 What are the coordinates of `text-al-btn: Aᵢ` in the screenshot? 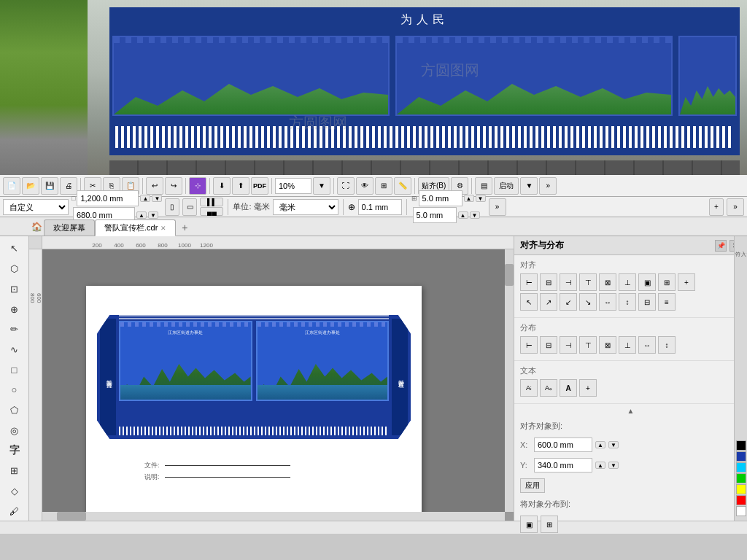 It's located at (529, 388).